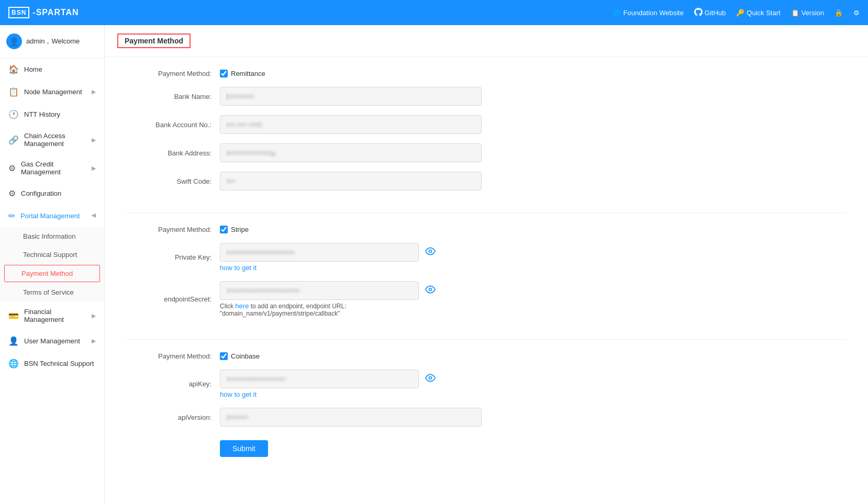 This screenshot has width=868, height=503. Describe the element at coordinates (14, 363) in the screenshot. I see `bsn-icon: 🌐` at that location.